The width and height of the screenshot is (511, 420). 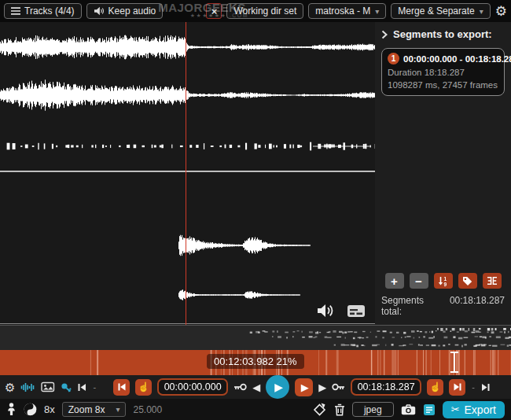 What do you see at coordinates (486, 387) in the screenshot?
I see `jump-file-end-icon` at bounding box center [486, 387].